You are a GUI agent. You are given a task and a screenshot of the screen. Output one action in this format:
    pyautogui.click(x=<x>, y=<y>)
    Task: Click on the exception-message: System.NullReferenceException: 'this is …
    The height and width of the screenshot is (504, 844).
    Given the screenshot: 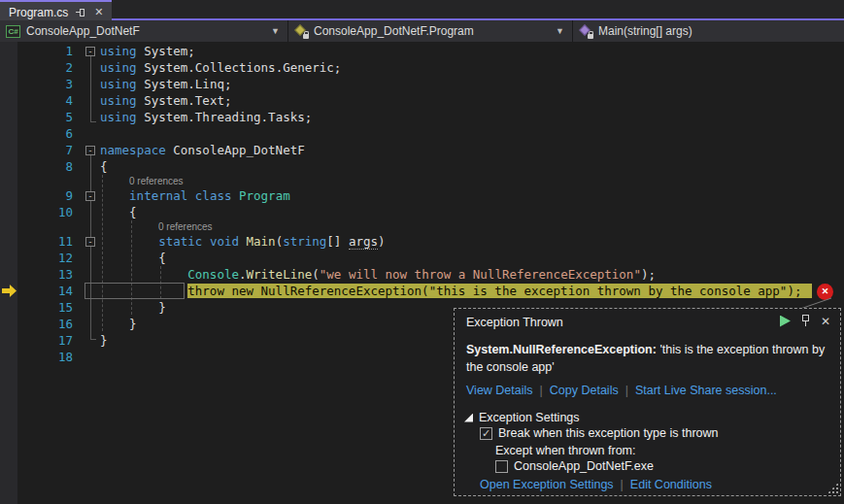 What is the action you would take?
    pyautogui.click(x=647, y=358)
    